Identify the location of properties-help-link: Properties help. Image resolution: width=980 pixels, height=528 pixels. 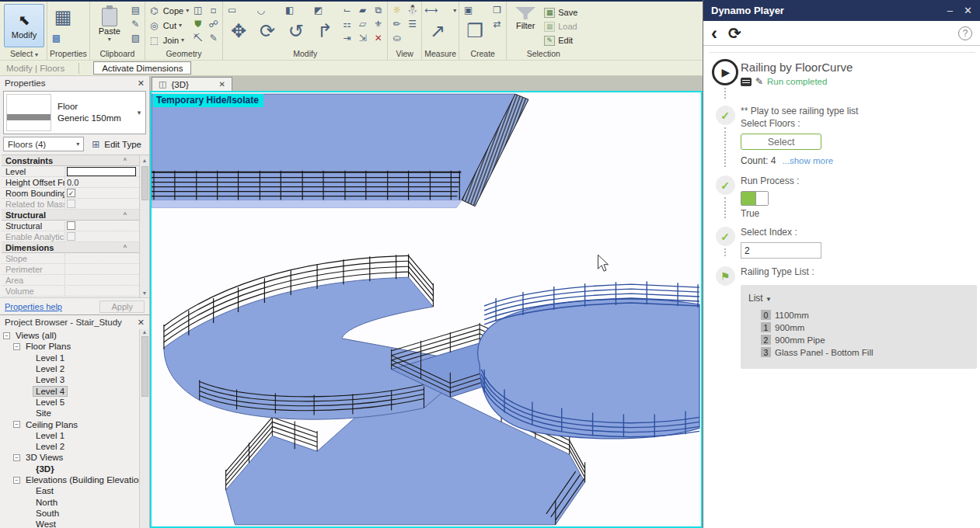
(33, 307).